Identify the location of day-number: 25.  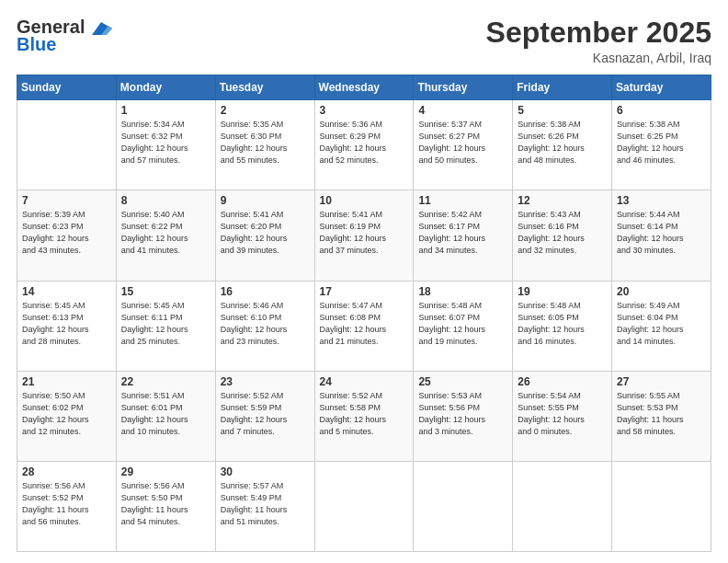
(463, 382).